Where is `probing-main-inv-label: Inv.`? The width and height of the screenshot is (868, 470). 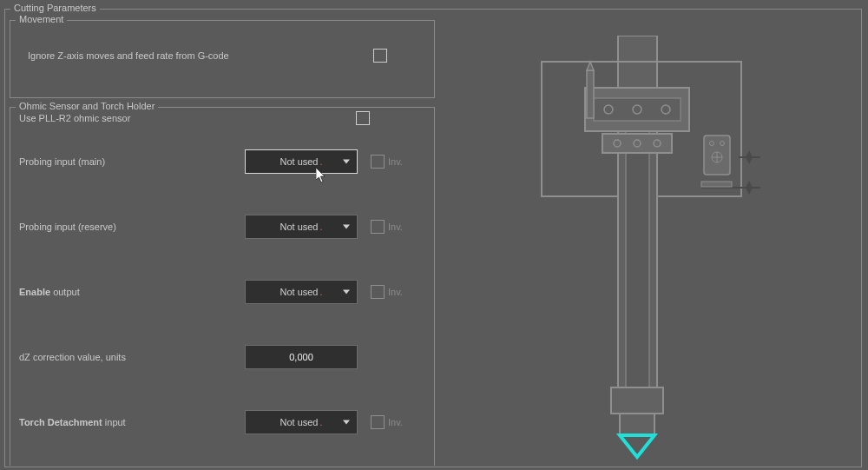 probing-main-inv-label: Inv. is located at coordinates (396, 162).